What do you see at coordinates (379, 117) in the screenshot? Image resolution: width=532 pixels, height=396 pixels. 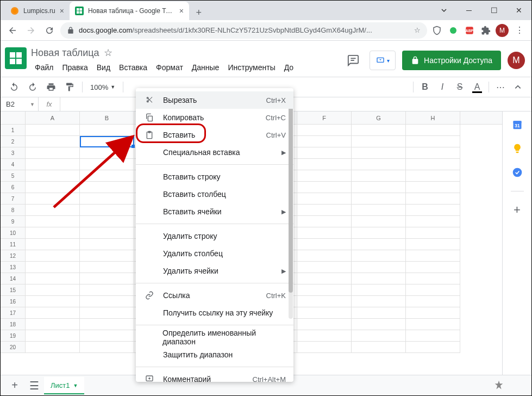 I see `col-header: G` at bounding box center [379, 117].